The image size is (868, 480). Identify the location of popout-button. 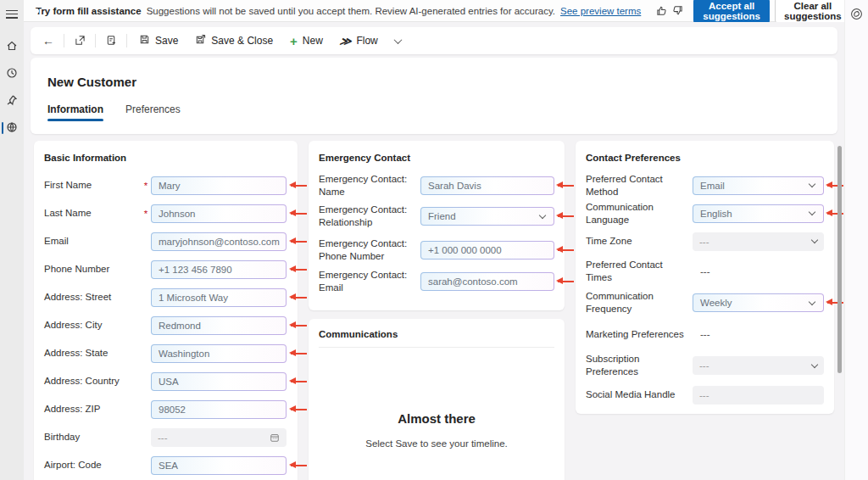
(80, 41).